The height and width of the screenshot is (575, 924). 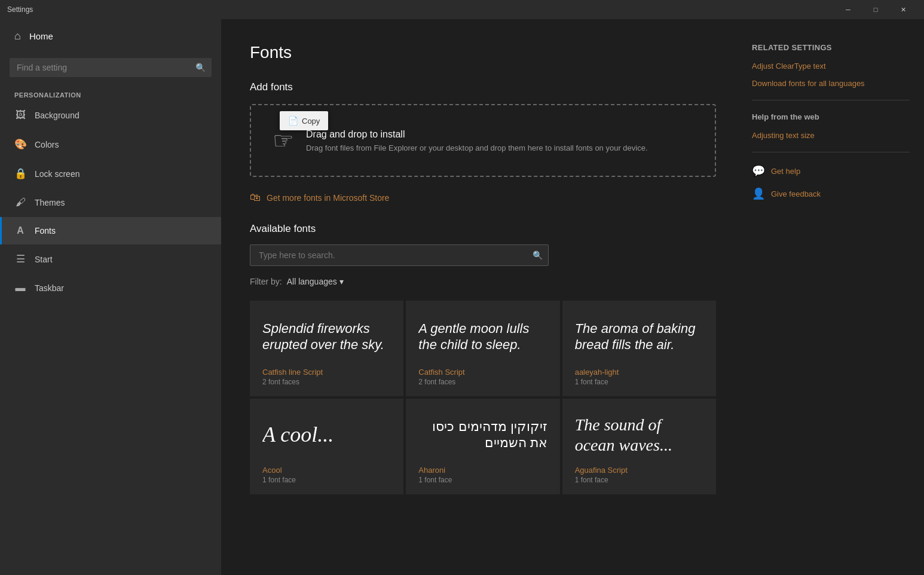 What do you see at coordinates (20, 145) in the screenshot?
I see `colors-icon: 🎨` at bounding box center [20, 145].